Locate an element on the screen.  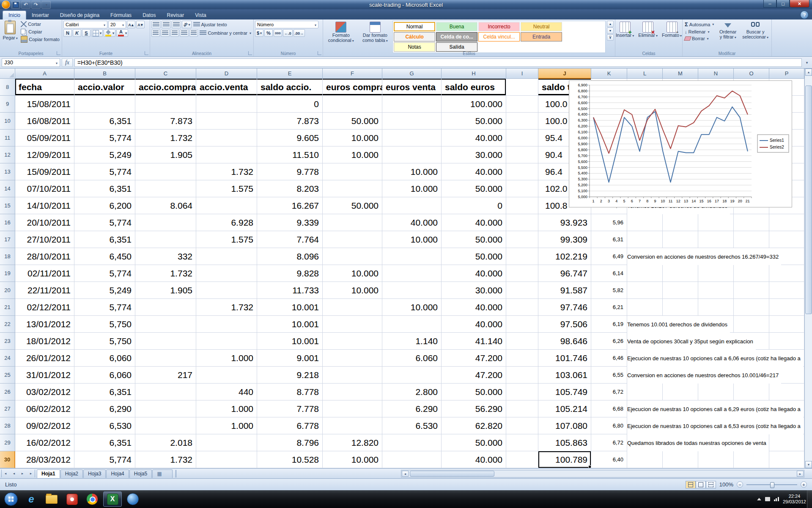
cell-H26: 50.000 is located at coordinates (474, 392).